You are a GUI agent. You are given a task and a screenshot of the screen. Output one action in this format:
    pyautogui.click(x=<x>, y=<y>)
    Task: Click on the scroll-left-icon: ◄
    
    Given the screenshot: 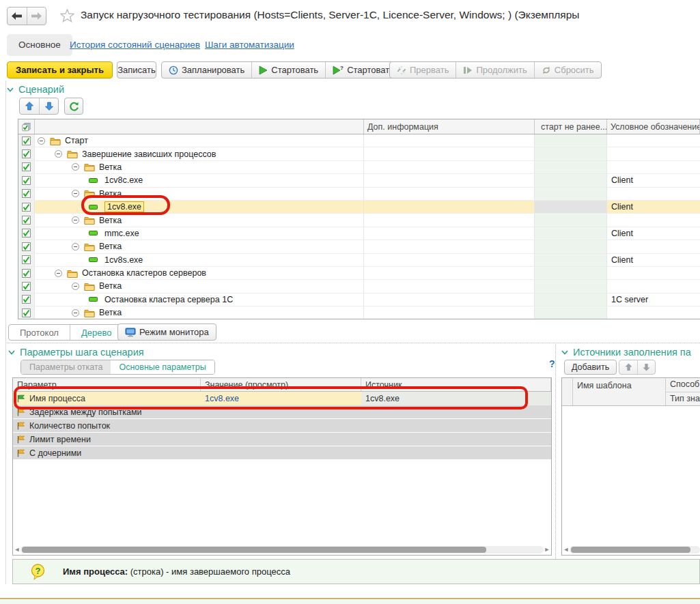 What is the action you would take?
    pyautogui.click(x=17, y=550)
    